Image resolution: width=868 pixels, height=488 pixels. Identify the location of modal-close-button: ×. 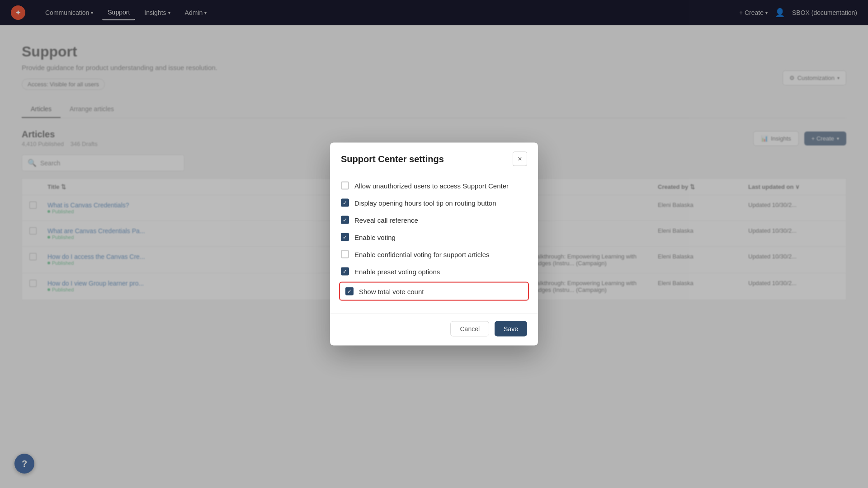
(520, 159).